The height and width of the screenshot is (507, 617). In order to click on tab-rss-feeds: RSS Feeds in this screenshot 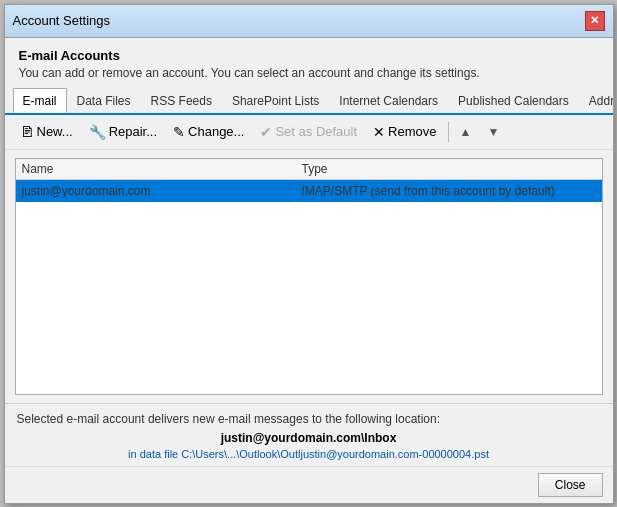, I will do `click(182, 102)`.